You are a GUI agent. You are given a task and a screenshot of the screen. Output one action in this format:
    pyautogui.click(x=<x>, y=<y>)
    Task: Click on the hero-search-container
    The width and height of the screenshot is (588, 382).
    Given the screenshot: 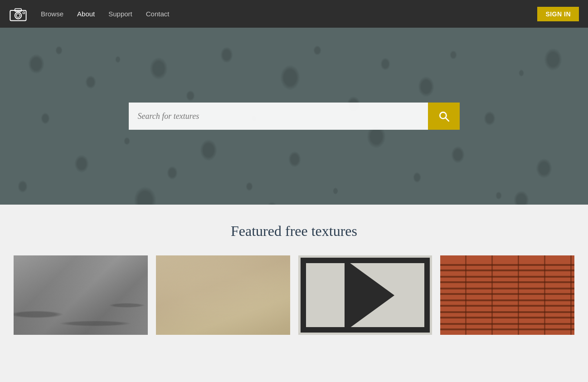 What is the action you would take?
    pyautogui.click(x=294, y=116)
    